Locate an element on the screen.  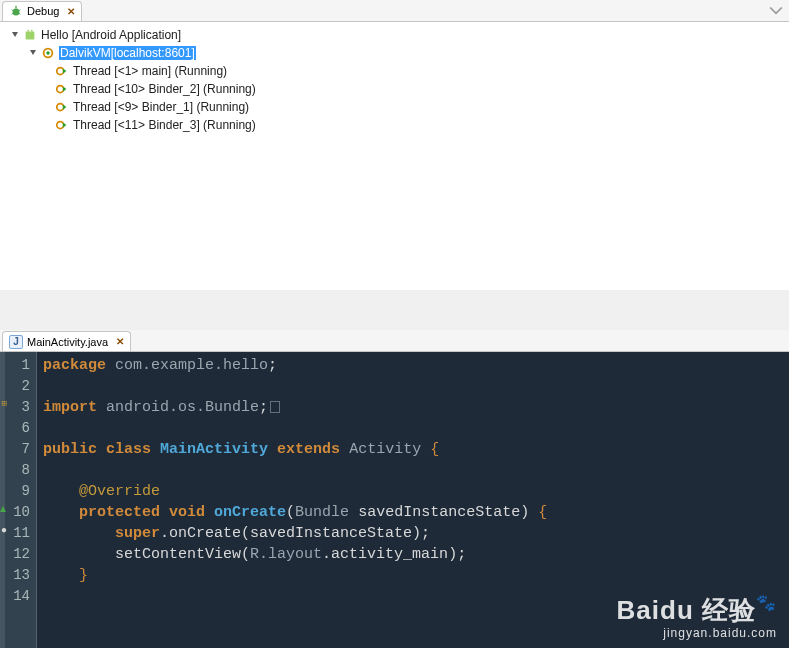
code-token: android.os.Bundle is located at coordinates (178, 408).